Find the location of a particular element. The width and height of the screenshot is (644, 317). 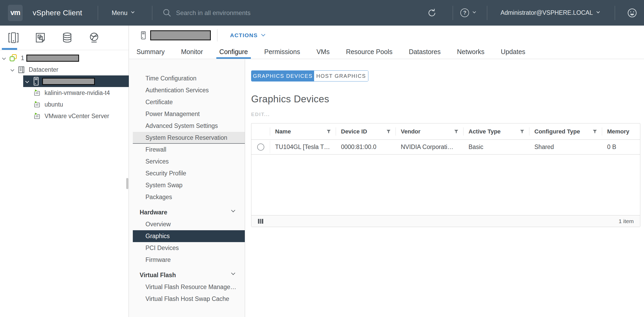

nav-item-overview: Overview is located at coordinates (189, 224).